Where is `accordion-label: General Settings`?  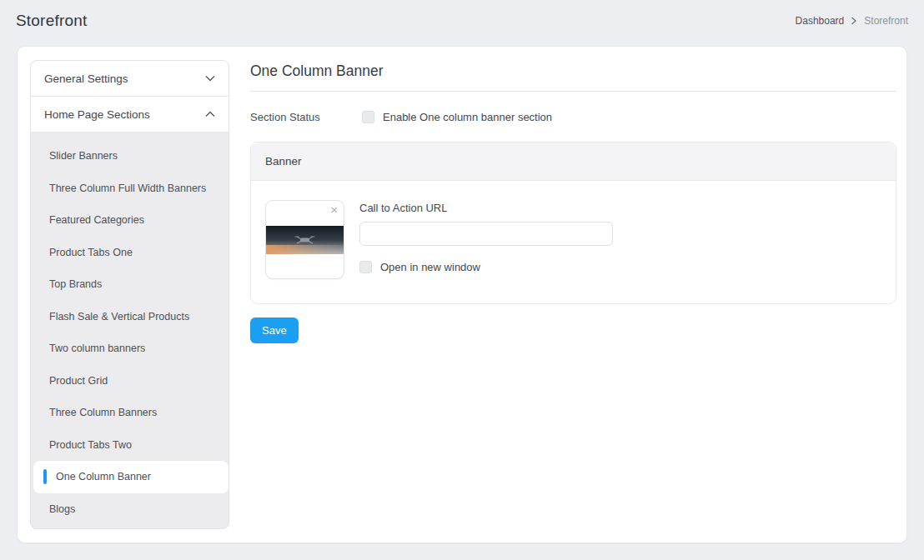 accordion-label: General Settings is located at coordinates (87, 78).